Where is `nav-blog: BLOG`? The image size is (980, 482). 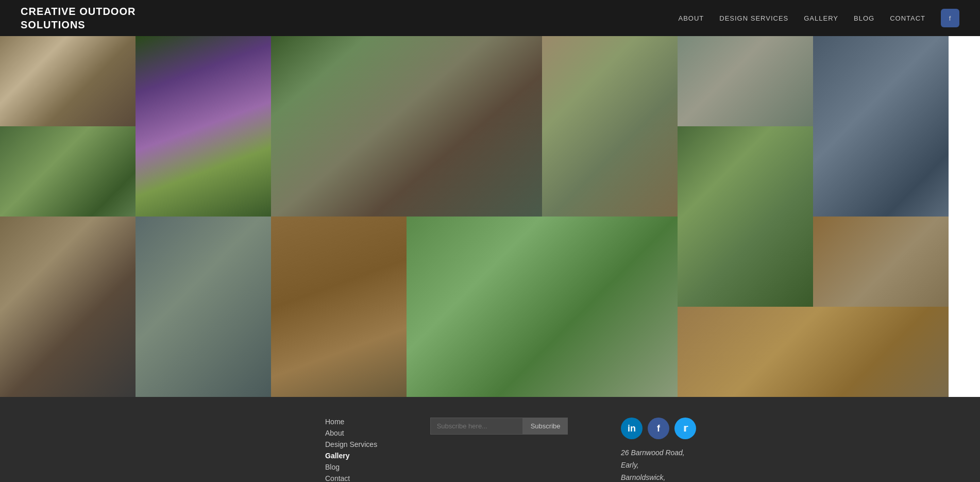 nav-blog: BLOG is located at coordinates (864, 19).